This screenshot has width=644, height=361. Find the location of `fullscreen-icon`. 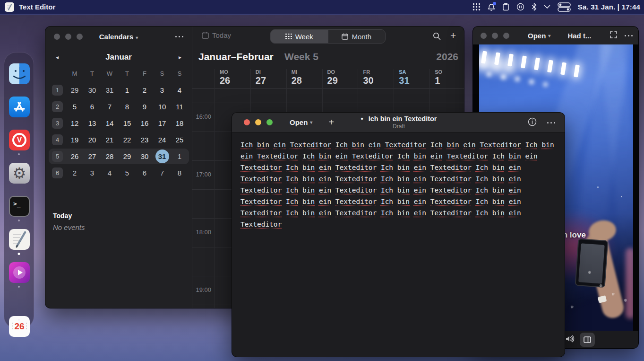

fullscreen-icon is located at coordinates (613, 36).